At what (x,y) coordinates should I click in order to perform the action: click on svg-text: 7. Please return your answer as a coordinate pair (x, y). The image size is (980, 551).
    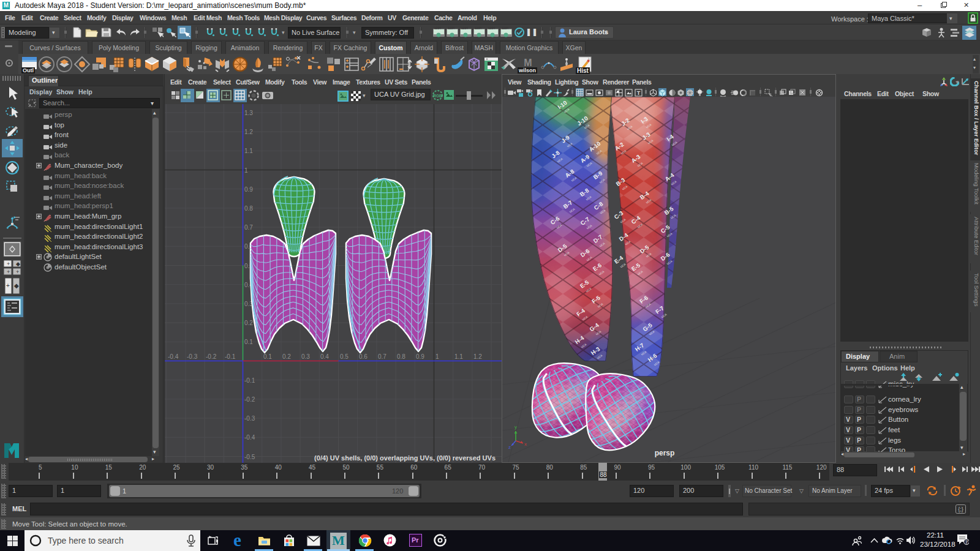
    Looking at the image, I should click on (967, 542).